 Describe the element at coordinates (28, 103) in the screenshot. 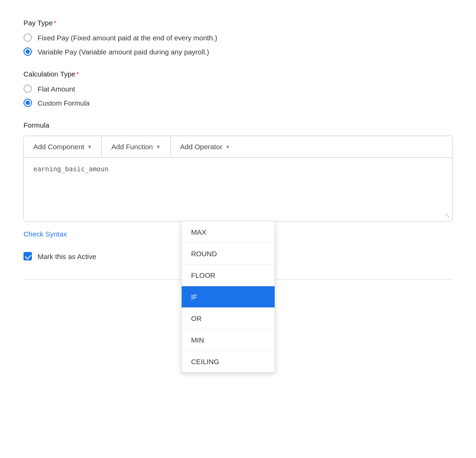

I see `custom-formula-radio` at that location.